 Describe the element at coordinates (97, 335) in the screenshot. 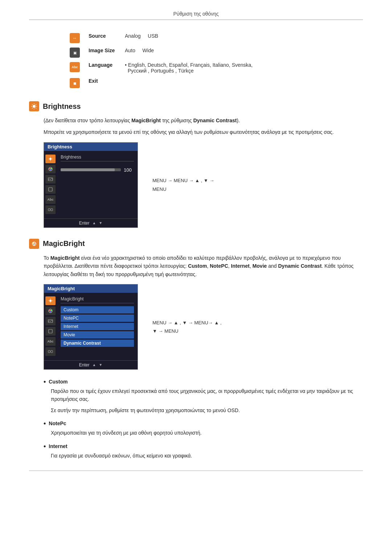

I see `mb-movie-item: Movie` at that location.